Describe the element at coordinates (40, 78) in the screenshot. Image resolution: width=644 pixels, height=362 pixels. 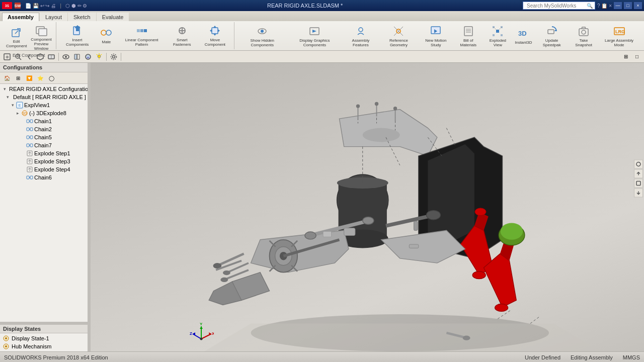
I see `panel-star-button: ⭐` at that location.